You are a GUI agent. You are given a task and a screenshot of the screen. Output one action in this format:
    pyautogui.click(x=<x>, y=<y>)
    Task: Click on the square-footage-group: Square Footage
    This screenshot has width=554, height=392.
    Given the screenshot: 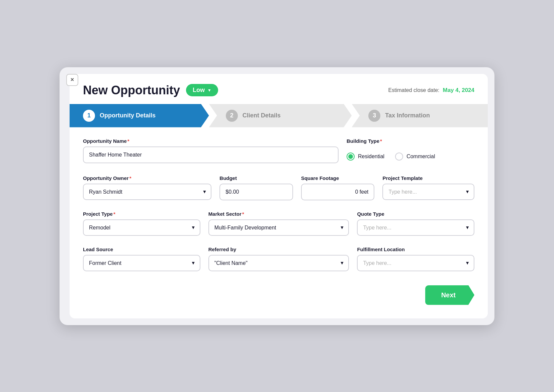 What is the action you would take?
    pyautogui.click(x=338, y=188)
    